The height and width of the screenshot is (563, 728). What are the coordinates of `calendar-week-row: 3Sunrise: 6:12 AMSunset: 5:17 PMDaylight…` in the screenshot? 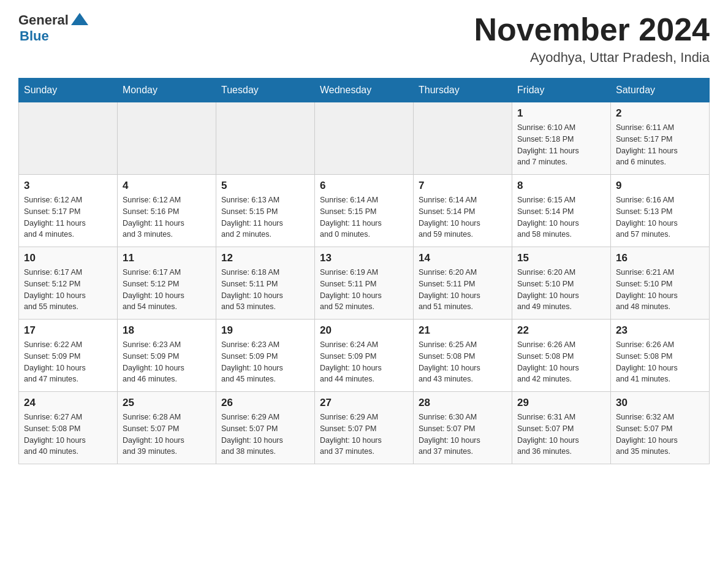 It's located at (364, 211).